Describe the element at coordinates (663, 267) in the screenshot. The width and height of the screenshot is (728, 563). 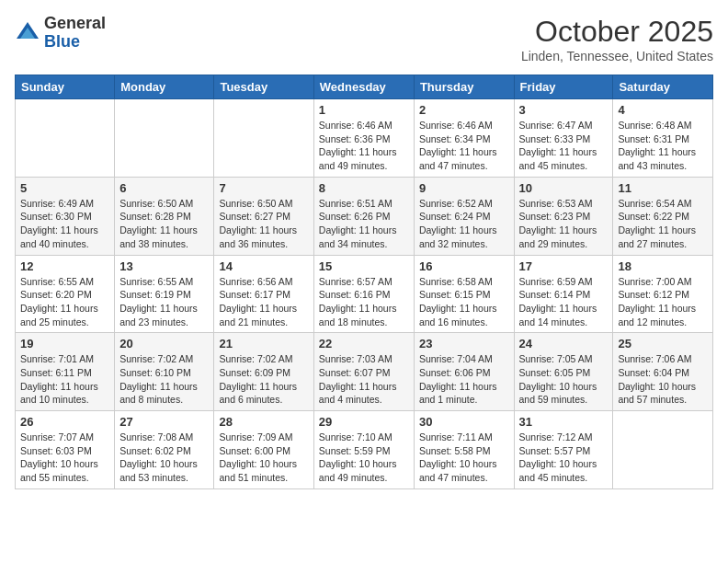
I see `day-number: 18` at that location.